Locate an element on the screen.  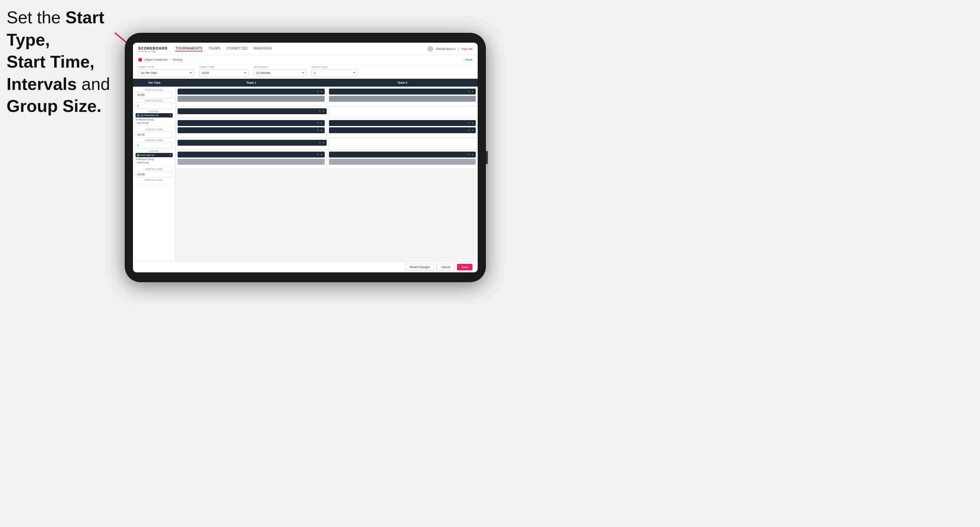
team1-cell-3: ✎ ✕ is located at coordinates (251, 159).